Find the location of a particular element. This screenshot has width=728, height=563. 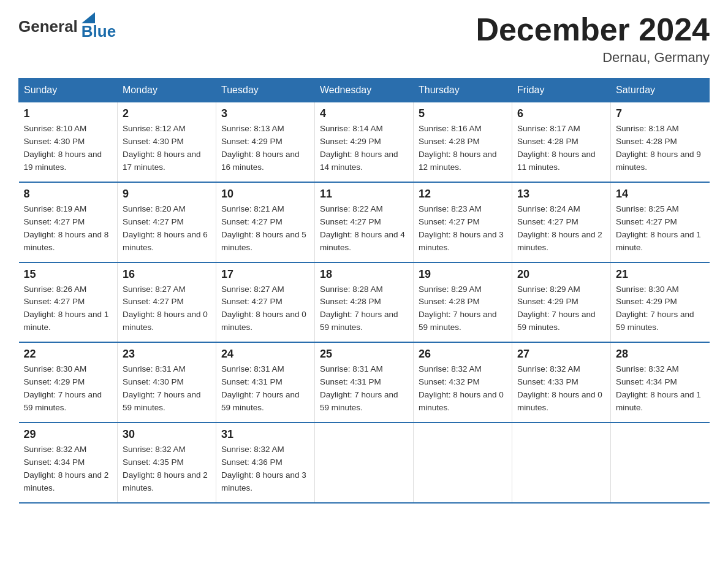

day-info: Sunrise: 8:29 AM Sunset: 4:28 PM Dayligh… is located at coordinates (463, 309).